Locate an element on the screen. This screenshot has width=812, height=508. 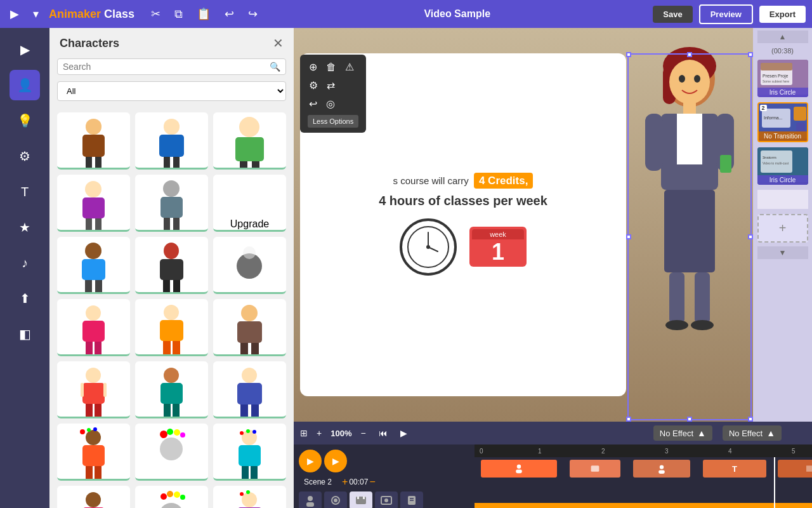
toolbar-move-btn: ⊕ is located at coordinates (313, 67).